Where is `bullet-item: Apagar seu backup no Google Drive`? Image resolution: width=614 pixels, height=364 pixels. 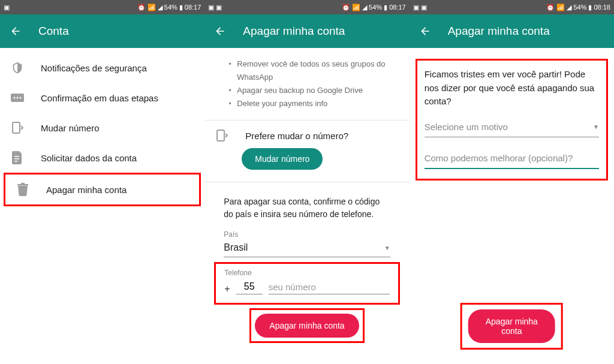 bullet-item: Apagar seu backup no Google Drive is located at coordinates (307, 91).